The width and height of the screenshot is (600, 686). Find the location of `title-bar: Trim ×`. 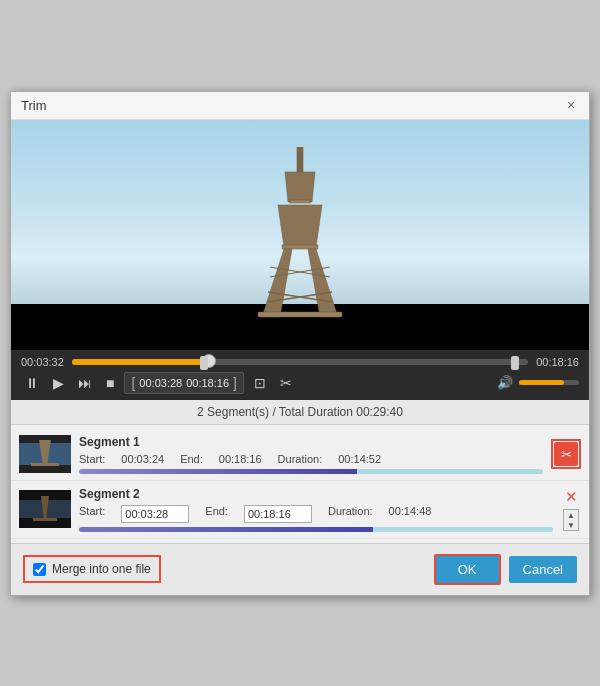

title-bar: Trim × is located at coordinates (300, 106).